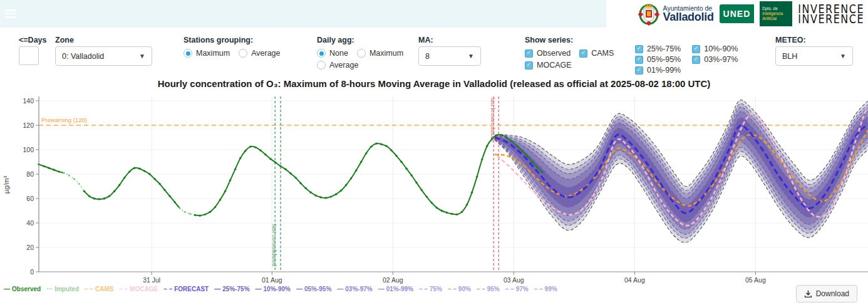 Image resolution: width=868 pixels, height=305 pixels. Describe the element at coordinates (547, 53) in the screenshot. I see `show-series-observed: Observed` at that location.